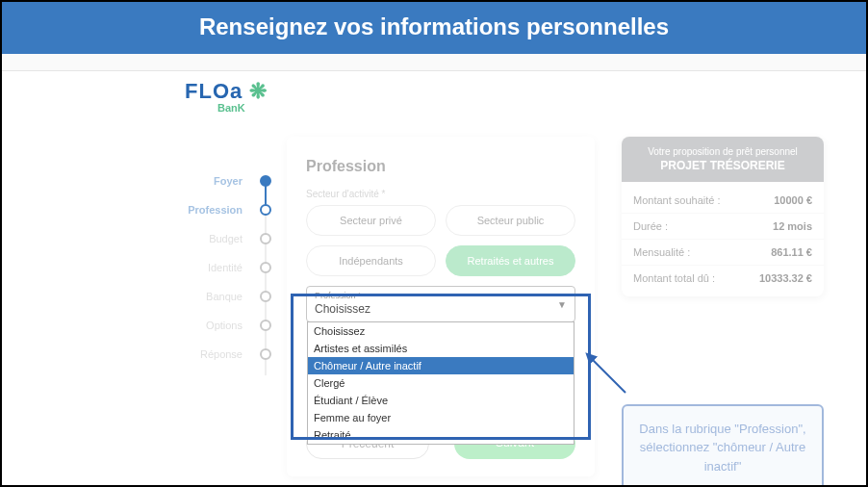  What do you see at coordinates (228, 239) in the screenshot?
I see `step-budget: Budget` at bounding box center [228, 239].